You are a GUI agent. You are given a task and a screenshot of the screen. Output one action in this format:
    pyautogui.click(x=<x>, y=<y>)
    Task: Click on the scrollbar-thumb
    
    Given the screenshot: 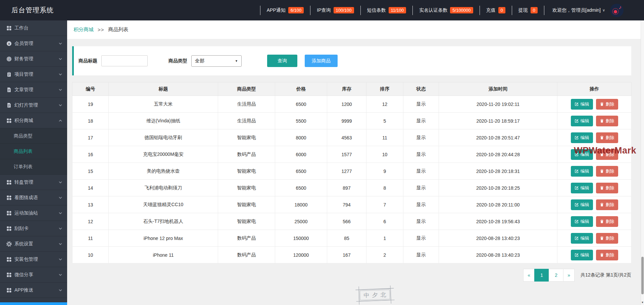 What is the action you would take?
    pyautogui.click(x=642, y=276)
    